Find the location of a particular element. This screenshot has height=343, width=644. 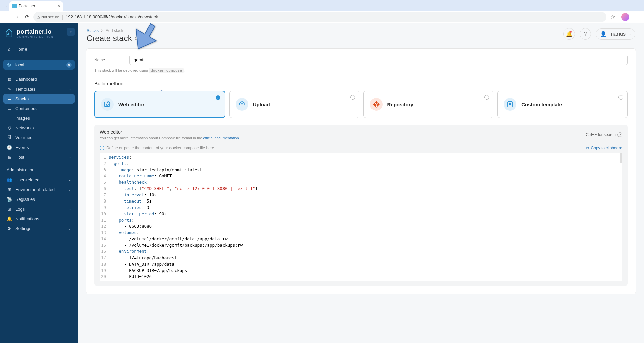

warning-icon: △ is located at coordinates (39, 17).